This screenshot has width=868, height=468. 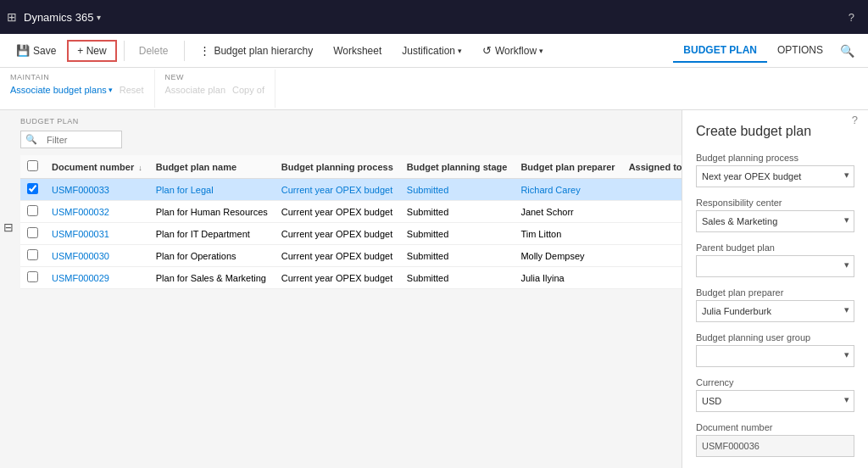 I want to click on app-name: Dynamics 365, so click(x=58, y=17).